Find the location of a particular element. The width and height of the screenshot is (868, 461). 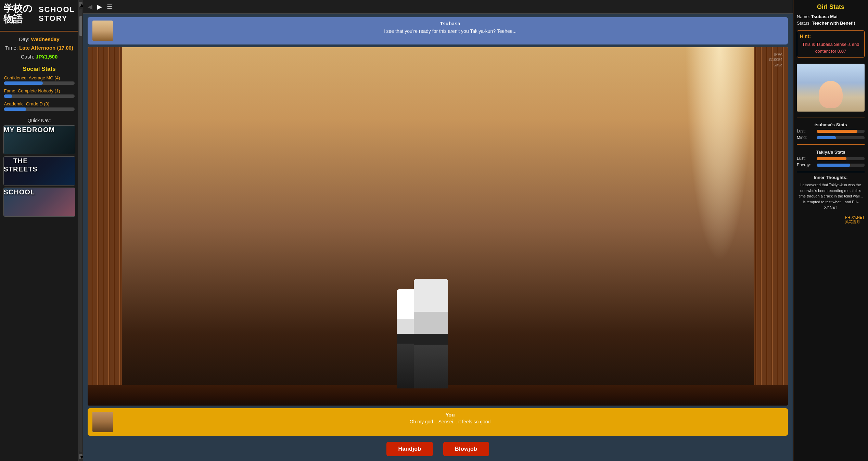

cash-value: JP¥1,500 is located at coordinates (47, 57).